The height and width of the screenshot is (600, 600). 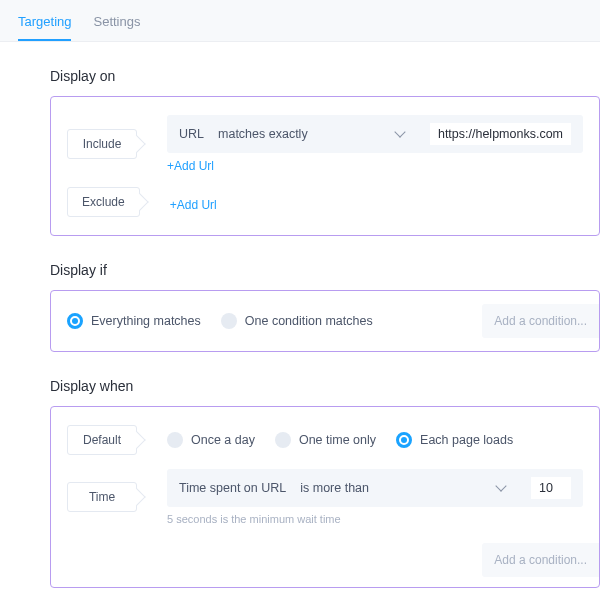 What do you see at coordinates (232, 488) in the screenshot?
I see `time-rule-field: Time spent on URL` at bounding box center [232, 488].